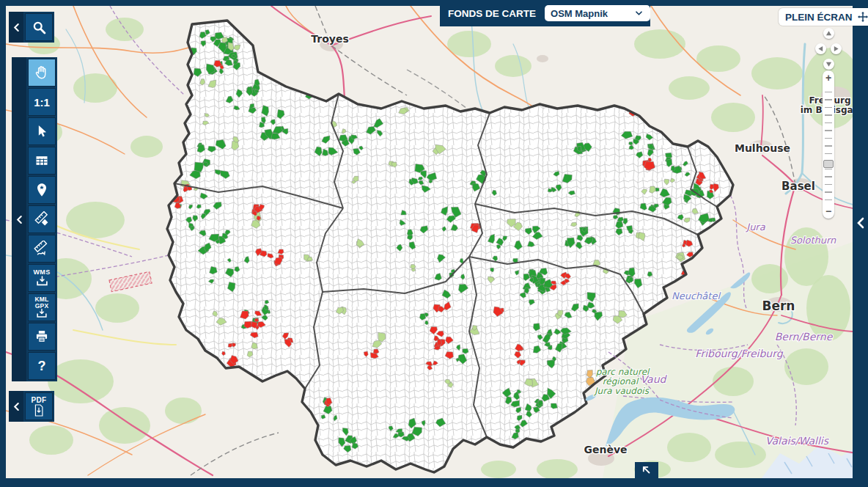 Image resolution: width=868 pixels, height=487 pixels. What do you see at coordinates (42, 73) in the screenshot?
I see `pan-tool-button` at bounding box center [42, 73].